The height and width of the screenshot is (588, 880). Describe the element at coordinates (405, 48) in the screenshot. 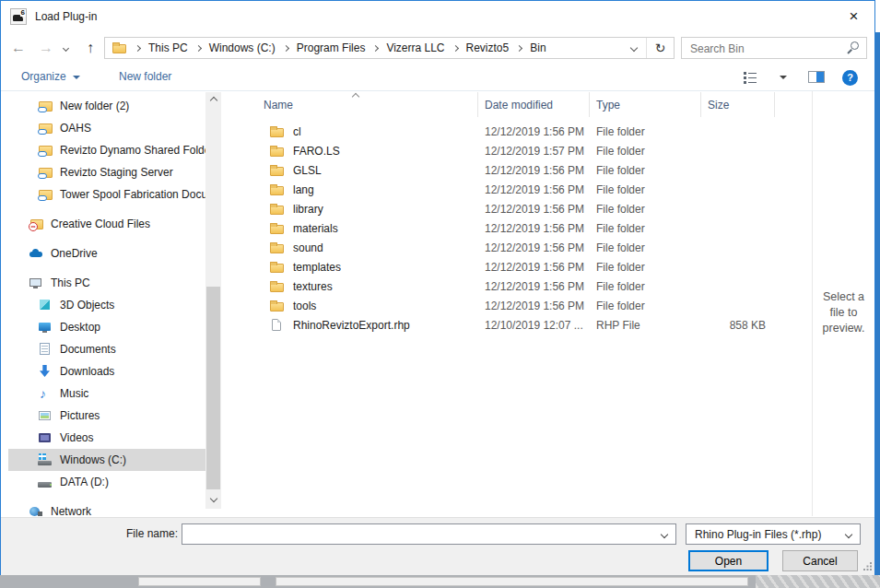

I see `breadcrumb-item: Vizerra LLC` at that location.